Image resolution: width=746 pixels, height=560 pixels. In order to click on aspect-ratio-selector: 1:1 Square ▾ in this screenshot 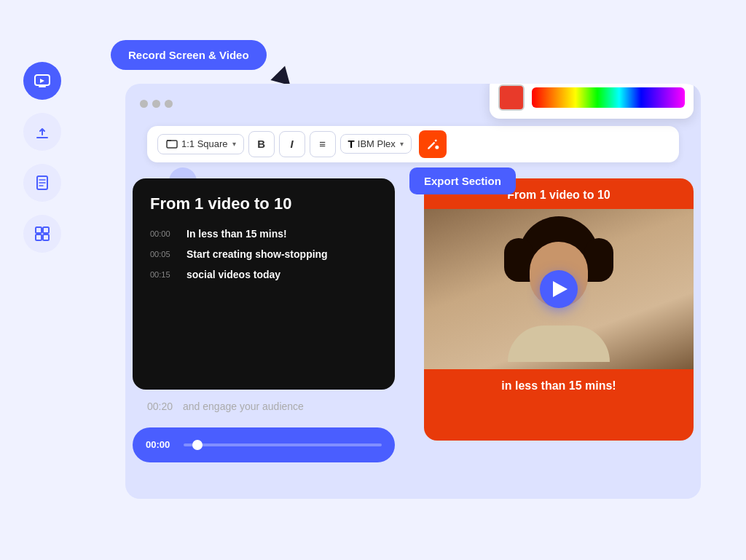, I will do `click(201, 144)`.